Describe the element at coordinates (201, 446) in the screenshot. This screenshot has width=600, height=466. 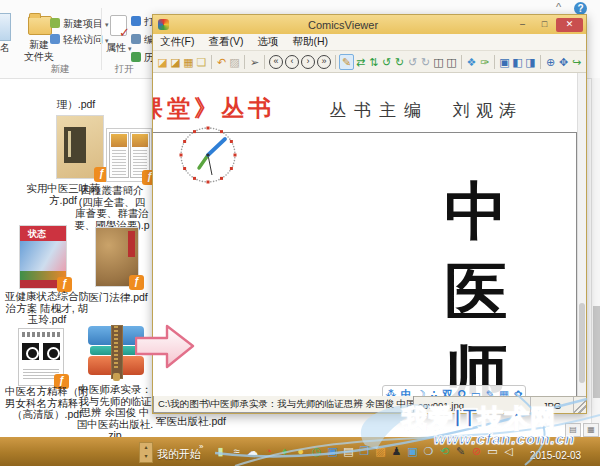
I see `toolbar-chevron-icon: »` at that location.